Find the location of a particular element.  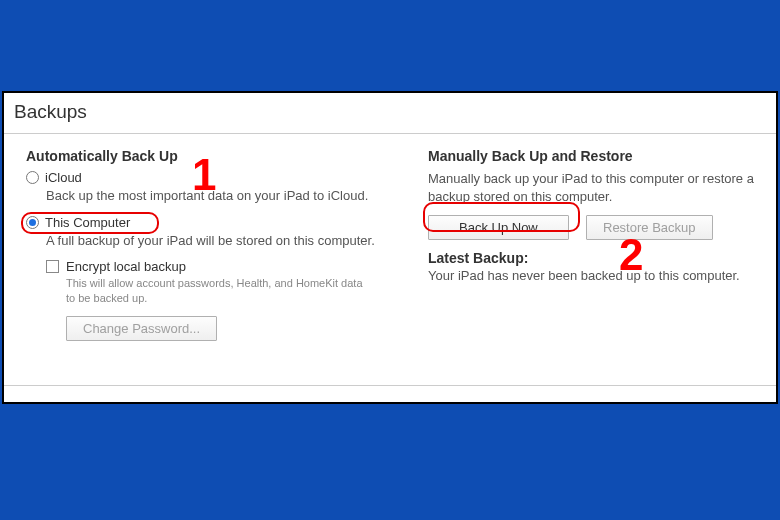

this-computer-desc: A full backup of your iPad will be store… is located at coordinates (230, 241).